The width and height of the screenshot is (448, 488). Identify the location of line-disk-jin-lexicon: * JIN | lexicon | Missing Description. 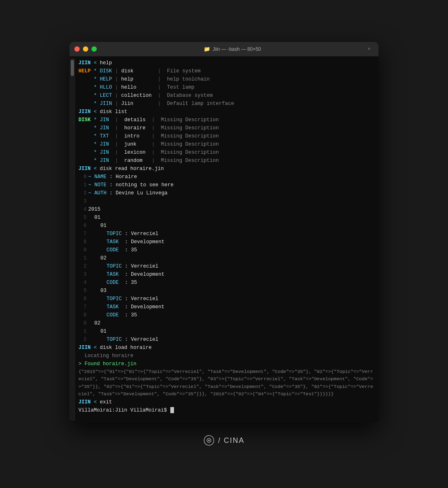
(227, 152).